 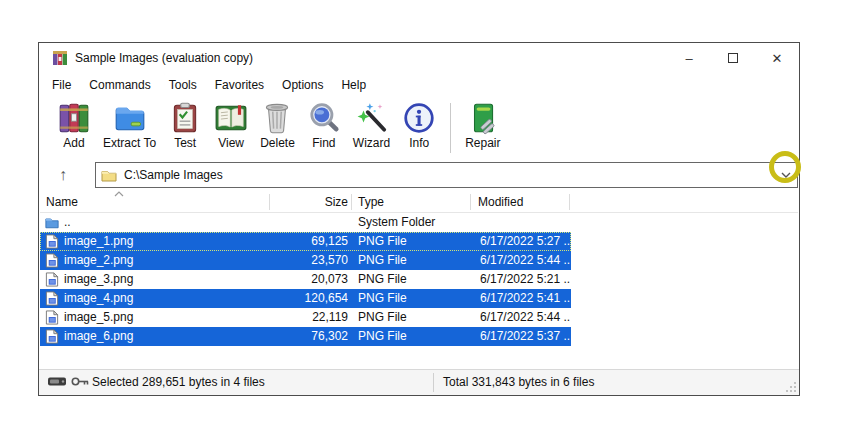 I want to click on delete-trash-icon, so click(x=277, y=118).